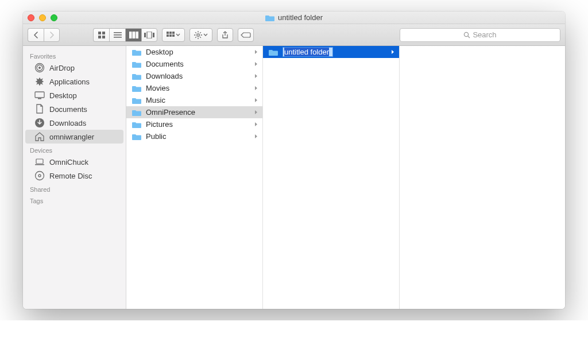 This screenshot has width=588, height=364. What do you see at coordinates (246, 35) in the screenshot?
I see `tags-button` at bounding box center [246, 35].